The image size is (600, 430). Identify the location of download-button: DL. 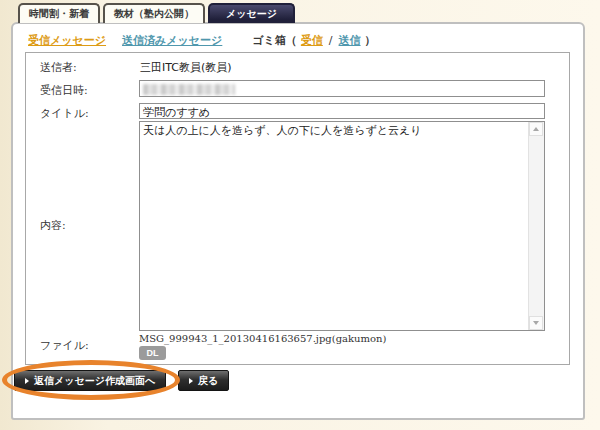
(152, 353).